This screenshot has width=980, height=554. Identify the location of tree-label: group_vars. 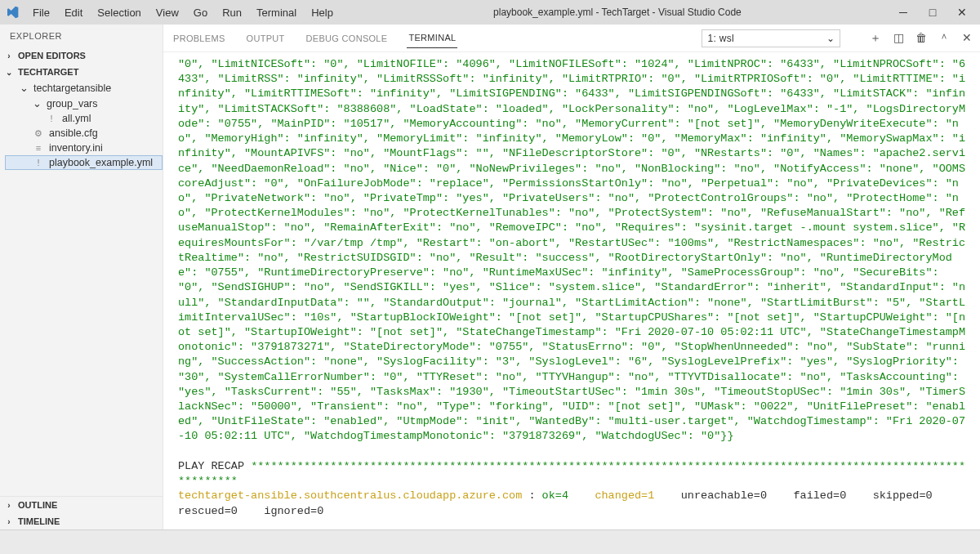
(72, 104).